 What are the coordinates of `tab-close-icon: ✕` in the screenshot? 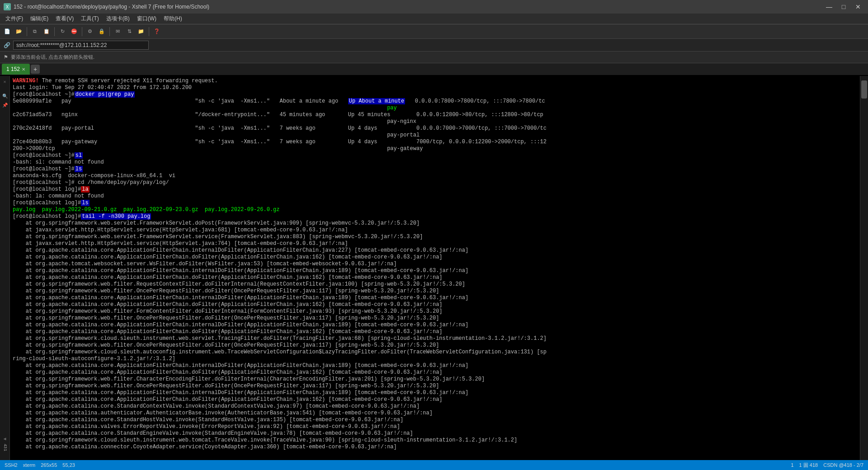 It's located at (24, 70).